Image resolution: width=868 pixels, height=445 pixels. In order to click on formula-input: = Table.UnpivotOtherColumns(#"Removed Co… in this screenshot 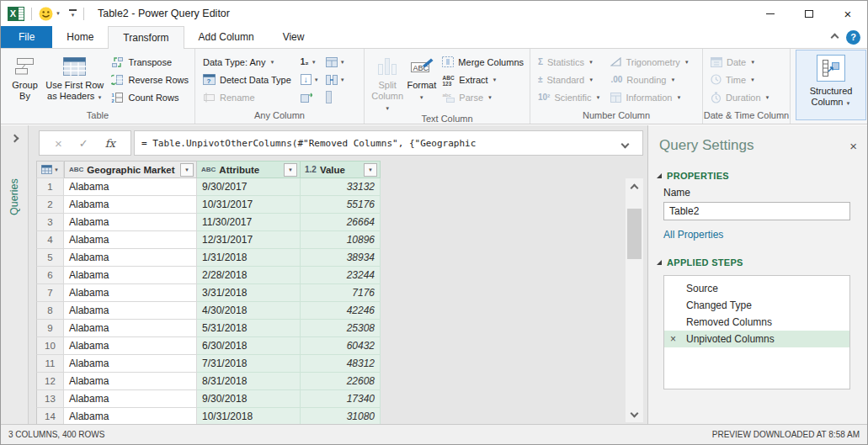, I will do `click(389, 143)`.